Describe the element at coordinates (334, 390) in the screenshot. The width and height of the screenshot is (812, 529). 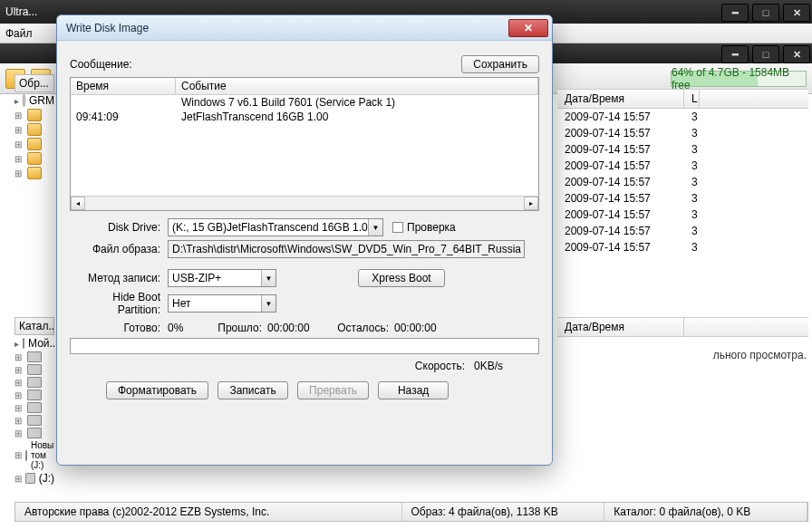
I see `abort-button: Прервать` at that location.